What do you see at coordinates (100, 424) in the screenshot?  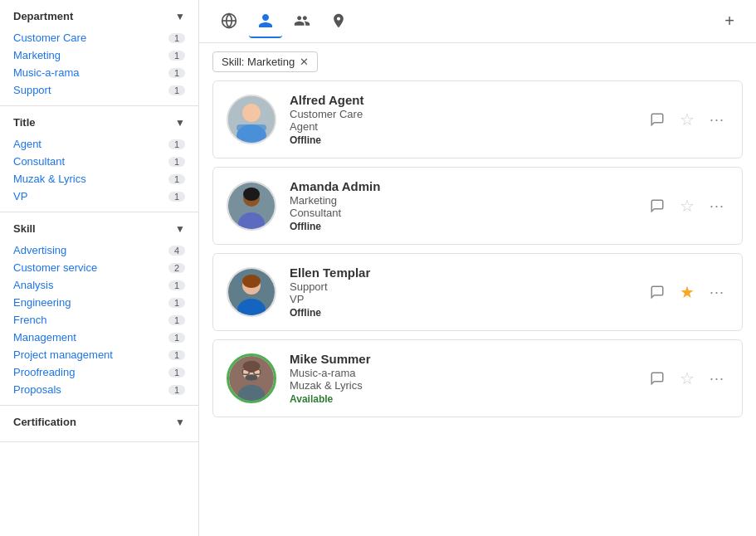 I see `certification-section: Certification ▼` at bounding box center [100, 424].